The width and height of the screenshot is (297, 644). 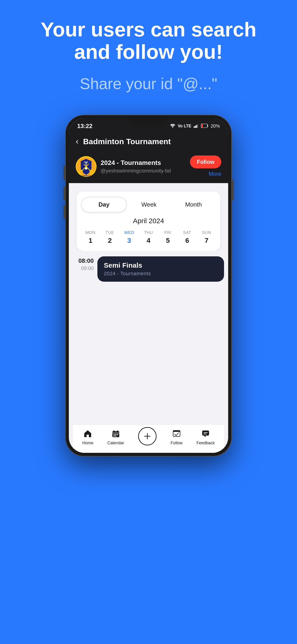 What do you see at coordinates (148, 84) in the screenshot?
I see `page-subtitle: Share your id "@..."` at bounding box center [148, 84].